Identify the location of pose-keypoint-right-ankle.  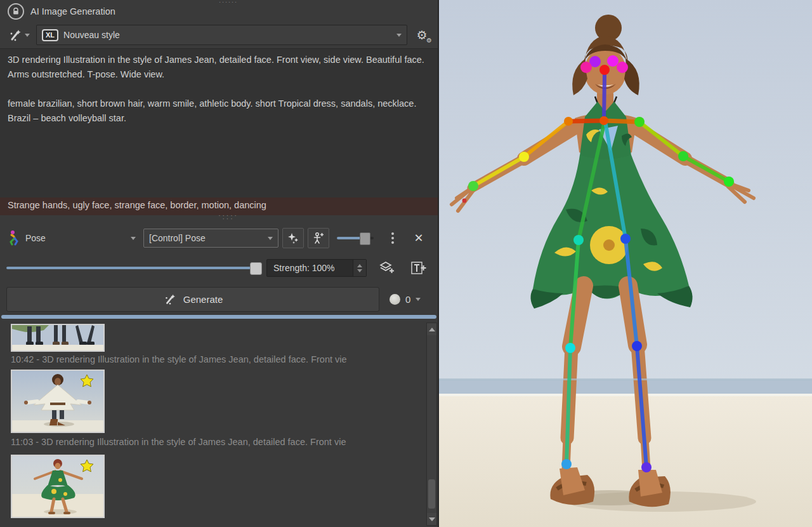
(646, 467).